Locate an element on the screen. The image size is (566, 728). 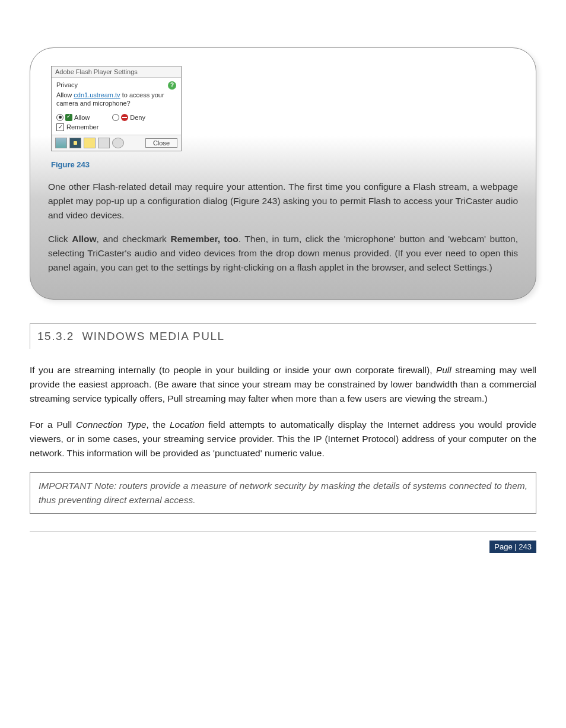
body-paragraph-1: If you are streaming internally (to peop… is located at coordinates (283, 384).